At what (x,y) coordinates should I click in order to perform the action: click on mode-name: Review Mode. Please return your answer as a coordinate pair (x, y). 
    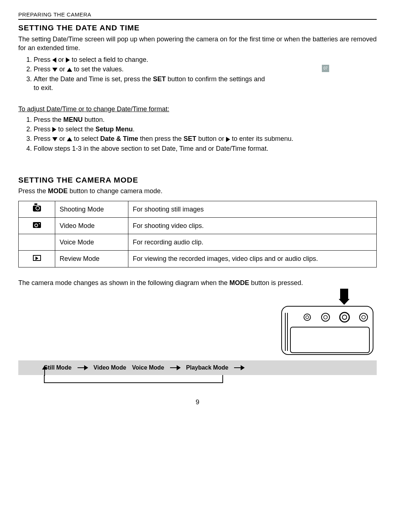
    Looking at the image, I should click on (92, 259).